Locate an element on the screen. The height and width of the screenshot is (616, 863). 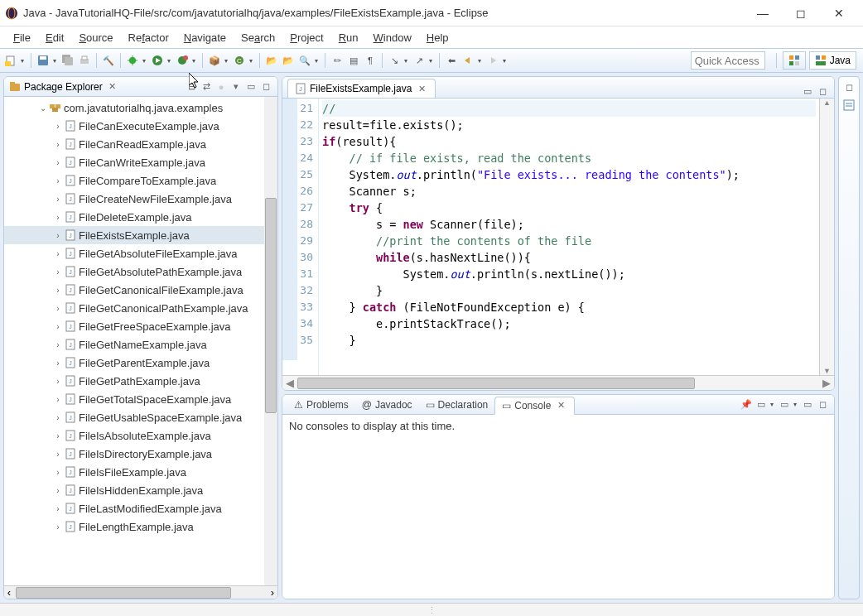
tree-file: ›JFileLastModifiedExample.java is located at coordinates (134, 508).